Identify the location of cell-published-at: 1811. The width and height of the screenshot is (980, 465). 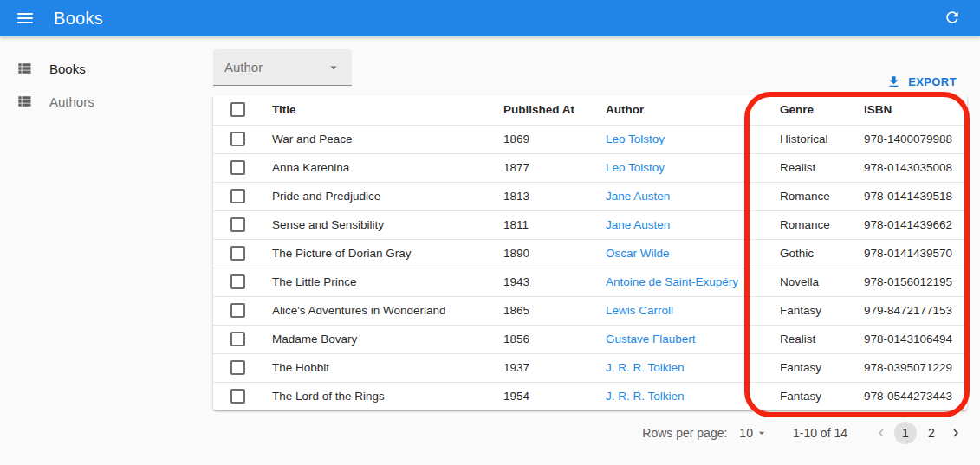
(544, 225).